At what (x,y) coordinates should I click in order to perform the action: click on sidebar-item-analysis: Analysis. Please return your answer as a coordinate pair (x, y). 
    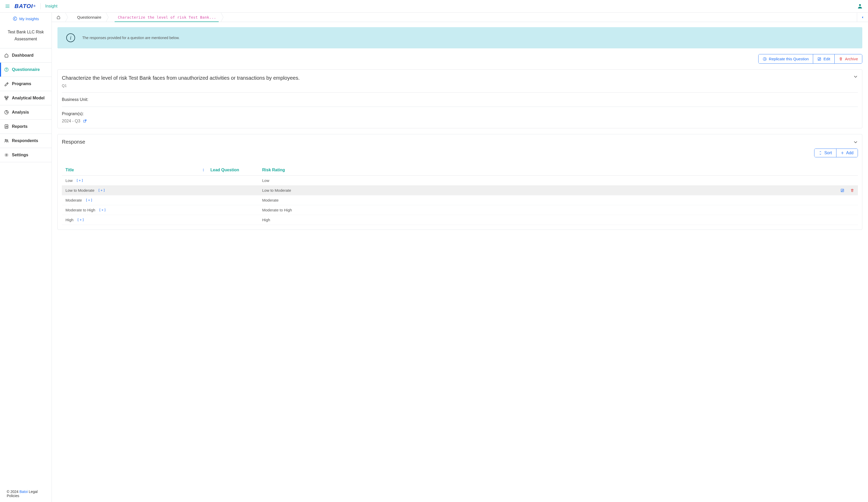
    Looking at the image, I should click on (26, 112).